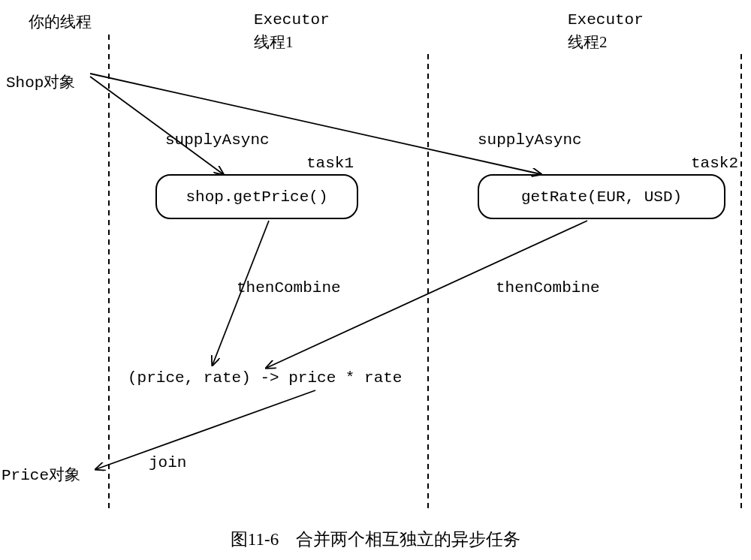 The image size is (751, 560). What do you see at coordinates (530, 140) in the screenshot?
I see `supply-async-2-label: supplyAsync` at bounding box center [530, 140].